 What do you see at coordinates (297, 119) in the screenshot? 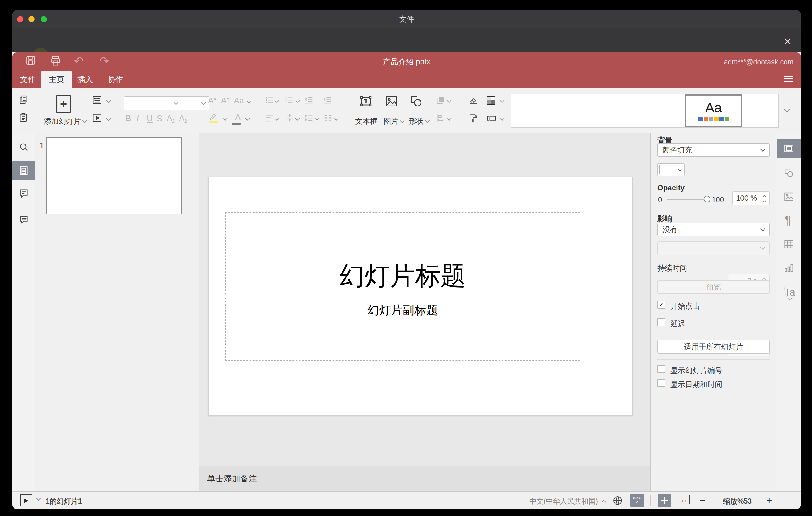
I see `vertical-align-chevron-icon` at bounding box center [297, 119].